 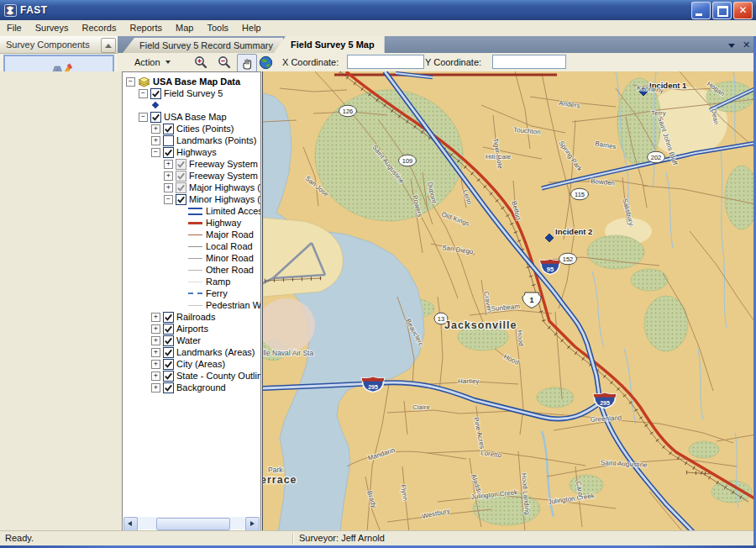 I want to click on tree-node-cities-points: +Cities (Points), so click(x=192, y=129).